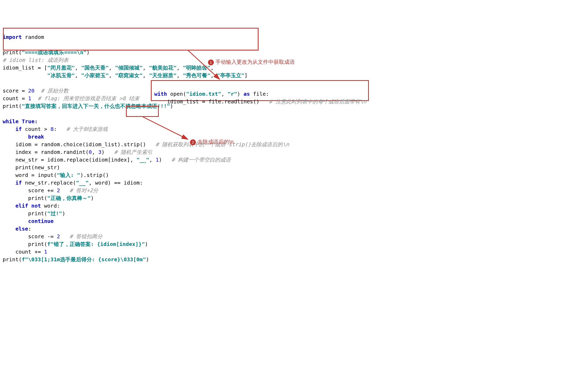 Image resolution: width=588 pixels, height=366 pixels. What do you see at coordinates (33, 37) in the screenshot?
I see `module-name: random` at bounding box center [33, 37].